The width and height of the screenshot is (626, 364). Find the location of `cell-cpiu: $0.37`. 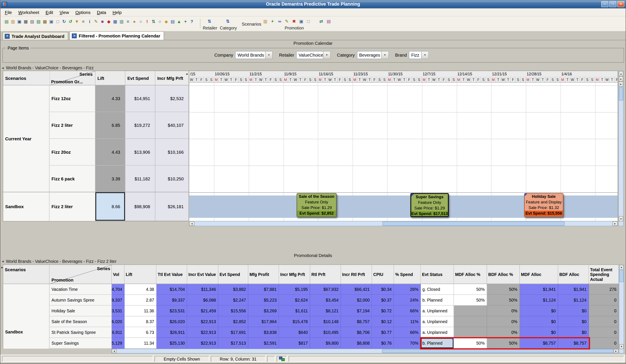

cell-cpiu: $0.37 is located at coordinates (383, 300).